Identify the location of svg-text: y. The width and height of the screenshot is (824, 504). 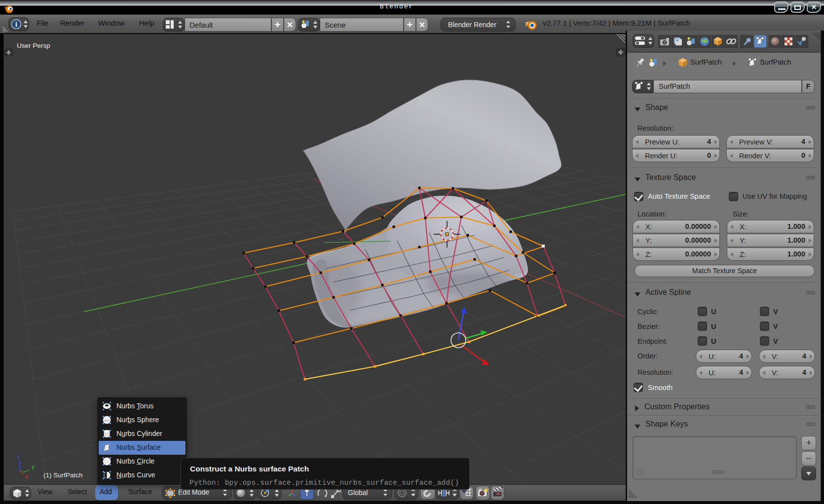
(34, 467).